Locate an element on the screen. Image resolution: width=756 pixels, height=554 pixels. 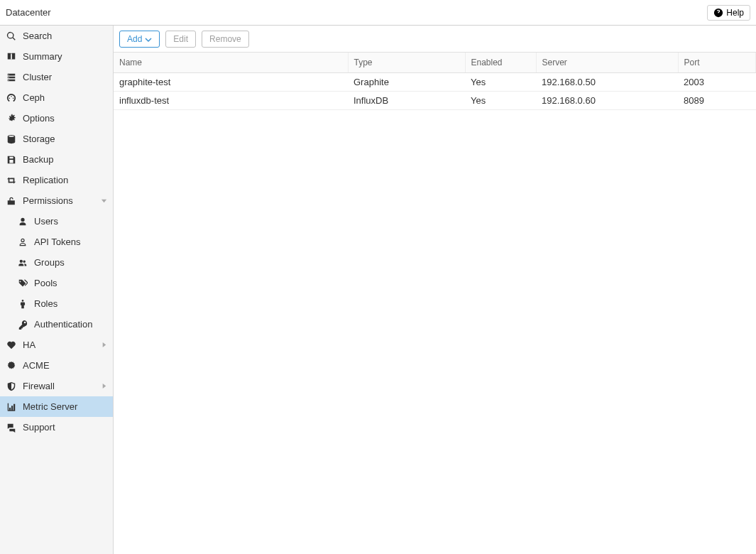
database-icon is located at coordinates (11, 139).